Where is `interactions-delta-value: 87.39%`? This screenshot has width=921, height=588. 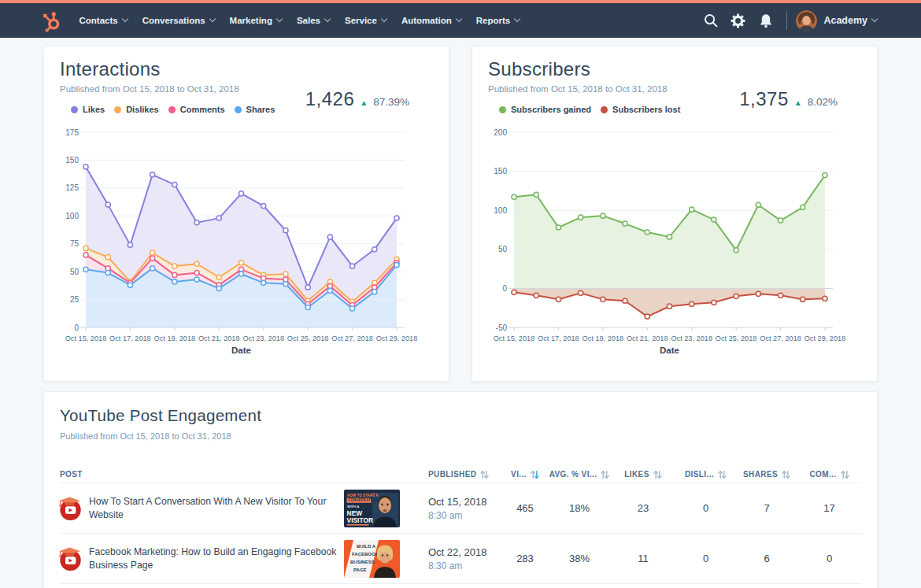 interactions-delta-value: 87.39% is located at coordinates (391, 102).